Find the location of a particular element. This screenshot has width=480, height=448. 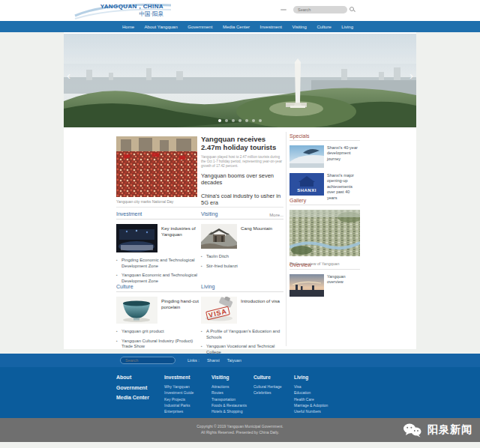

culture-feature-link: Pingding hand-cut porcelain is located at coordinates (182, 310).